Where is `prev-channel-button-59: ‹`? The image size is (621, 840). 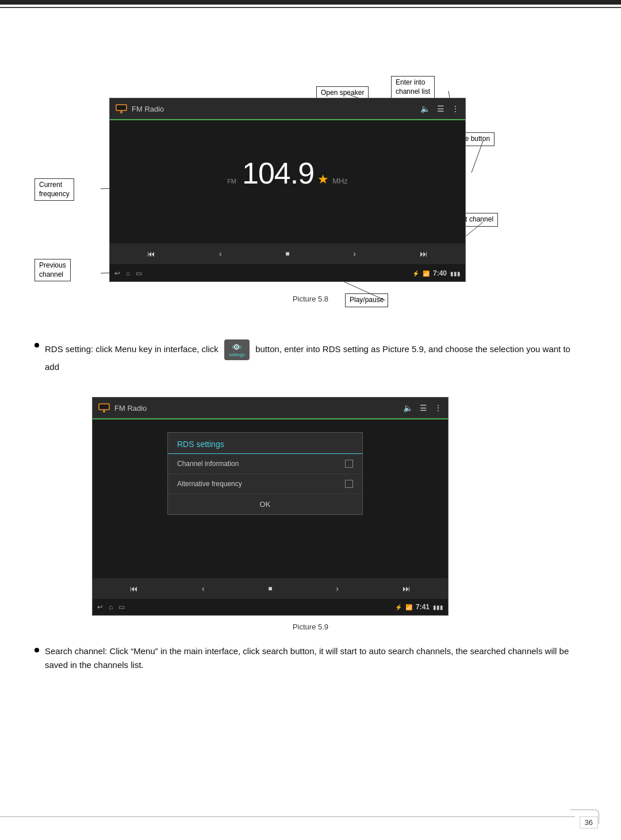 prev-channel-button-59: ‹ is located at coordinates (204, 589).